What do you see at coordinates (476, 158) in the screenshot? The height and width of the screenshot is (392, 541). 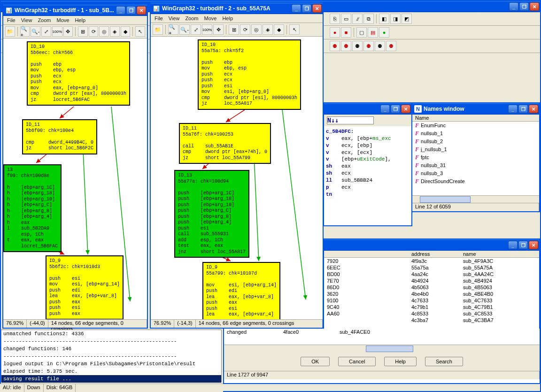 I see `names-row: Ffptc` at bounding box center [476, 158].